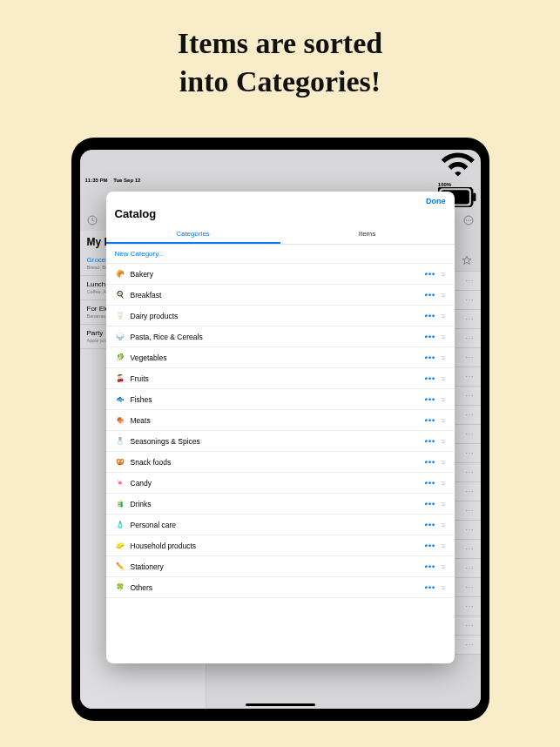 This screenshot has height=747, width=560. Describe the element at coordinates (280, 462) in the screenshot. I see `category-row: 🥨Snack foods•••≡` at that location.